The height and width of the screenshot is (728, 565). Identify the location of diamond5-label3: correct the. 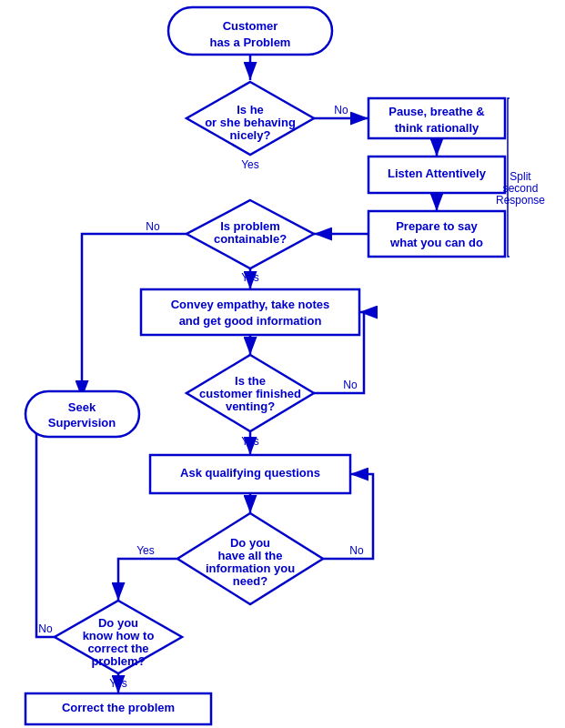
(118, 648).